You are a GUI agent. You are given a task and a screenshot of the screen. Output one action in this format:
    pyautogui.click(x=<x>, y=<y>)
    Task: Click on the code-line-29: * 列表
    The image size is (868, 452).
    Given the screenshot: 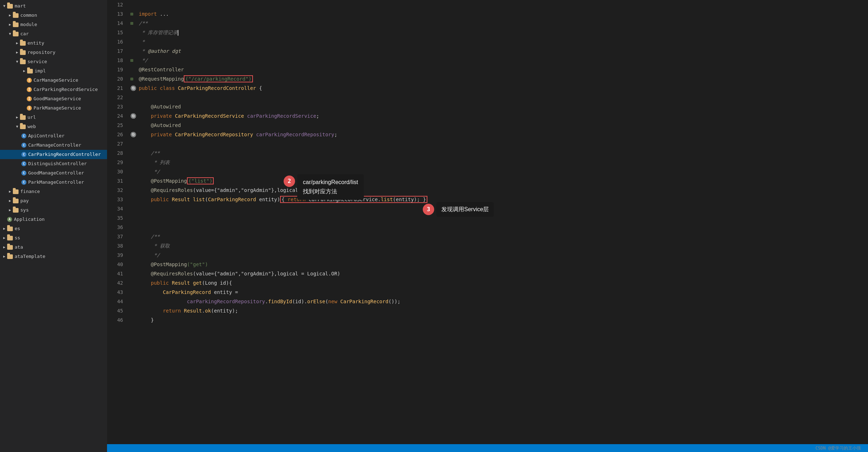 What is the action you would take?
    pyautogui.click(x=499, y=162)
    